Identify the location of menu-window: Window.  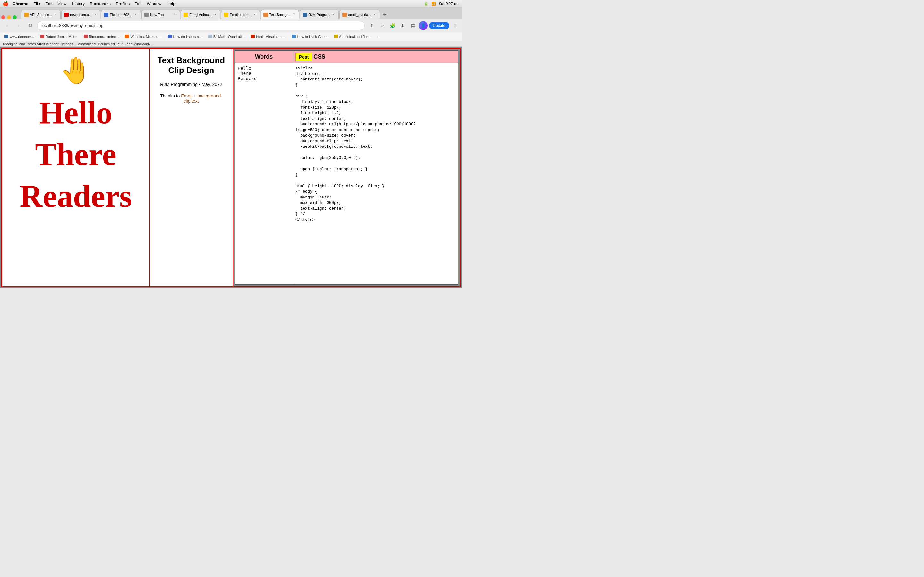
(154, 4).